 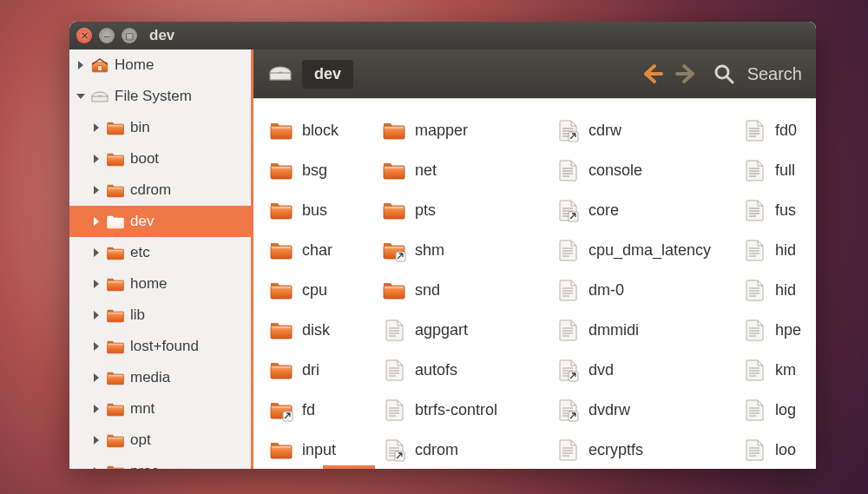 I want to click on horizontal-scrollbar-thumb, so click(x=349, y=467).